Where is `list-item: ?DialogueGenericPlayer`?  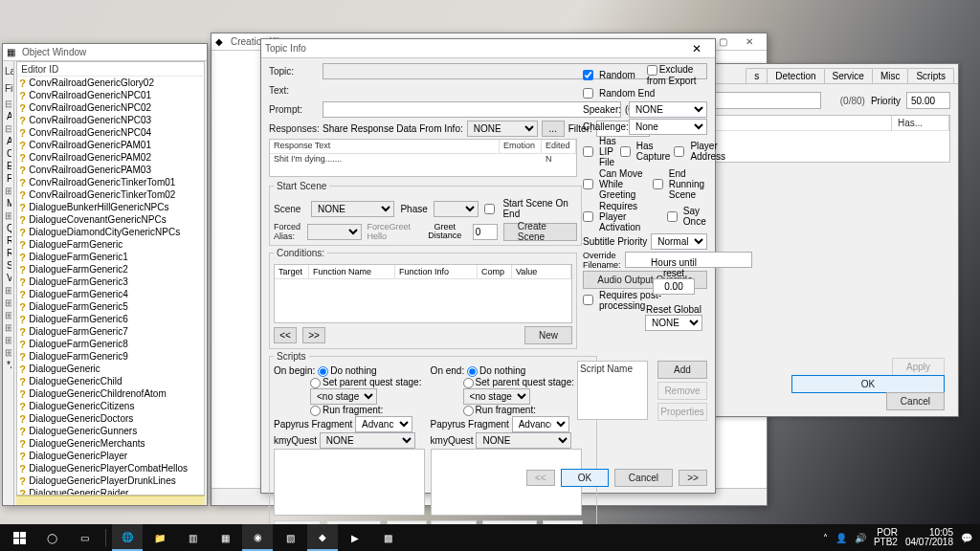 list-item: ?DialogueGenericPlayer is located at coordinates (111, 455).